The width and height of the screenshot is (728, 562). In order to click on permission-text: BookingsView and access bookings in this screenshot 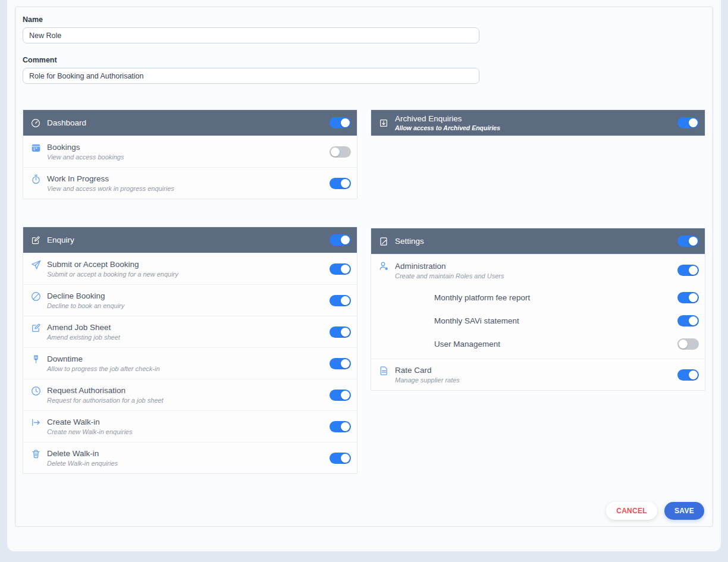, I will do `click(86, 152)`.